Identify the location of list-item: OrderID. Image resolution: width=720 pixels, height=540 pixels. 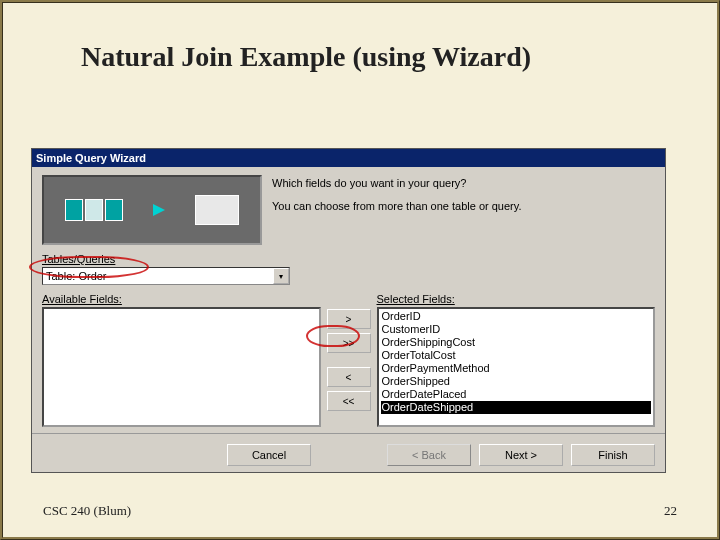
(516, 316).